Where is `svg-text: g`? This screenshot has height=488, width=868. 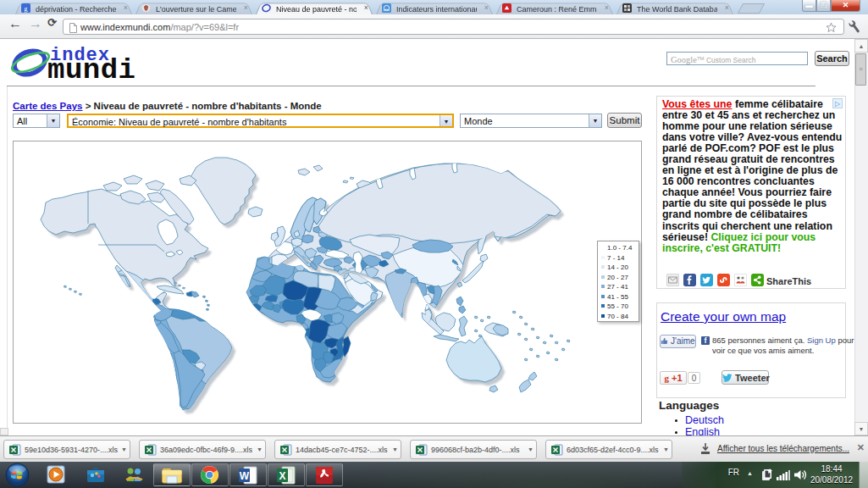
svg-text: g is located at coordinates (25, 8).